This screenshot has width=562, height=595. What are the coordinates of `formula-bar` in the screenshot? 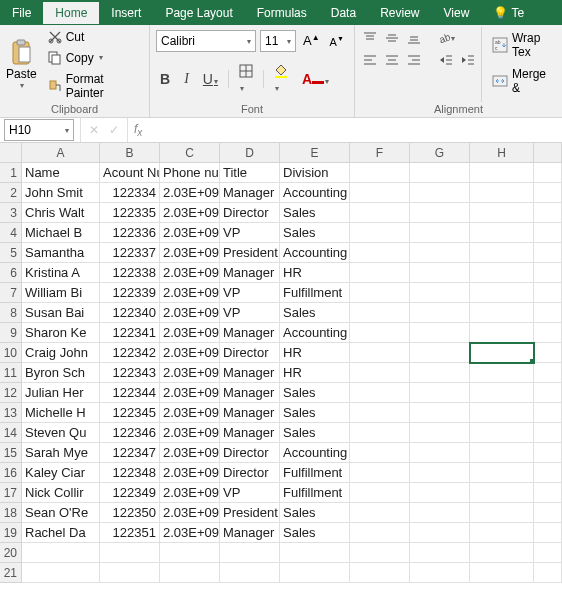 It's located at (352, 130).